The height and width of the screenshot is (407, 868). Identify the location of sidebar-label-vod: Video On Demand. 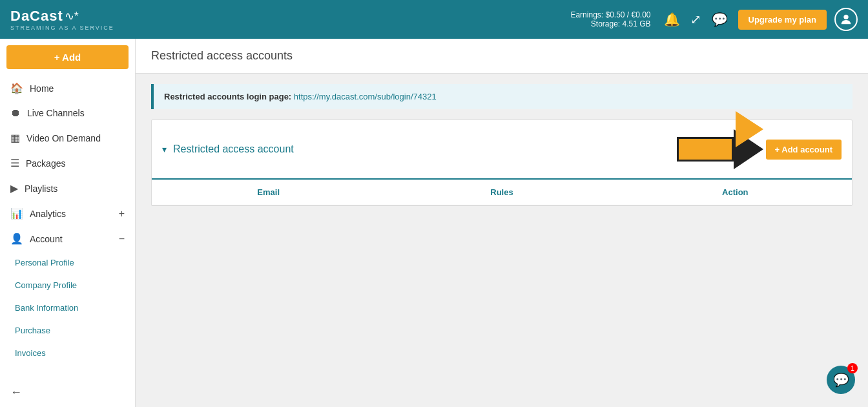
(63, 138).